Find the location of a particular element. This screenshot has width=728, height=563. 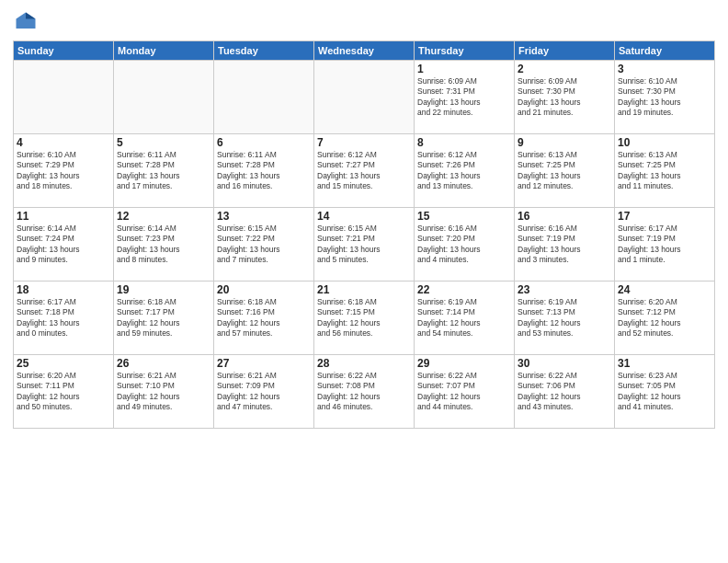

day-number: 4 is located at coordinates (63, 143).